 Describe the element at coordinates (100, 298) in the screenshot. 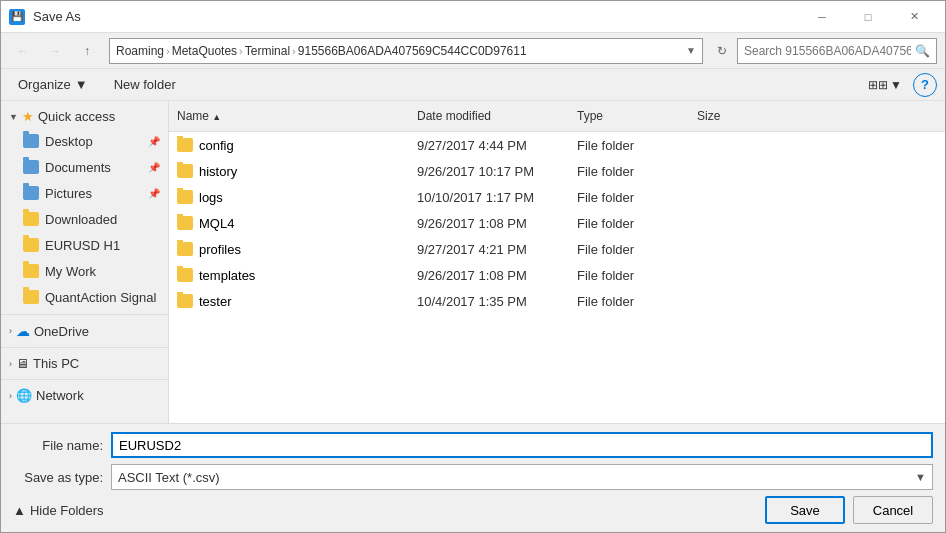

I see `sidebar-item-quantaction-label: QuantAction Signal` at that location.